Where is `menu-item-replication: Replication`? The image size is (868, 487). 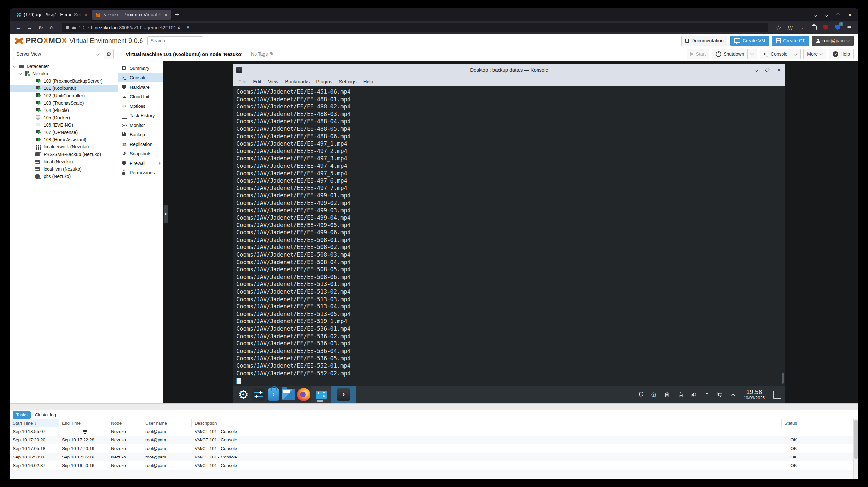
menu-item-replication: Replication is located at coordinates (141, 144).